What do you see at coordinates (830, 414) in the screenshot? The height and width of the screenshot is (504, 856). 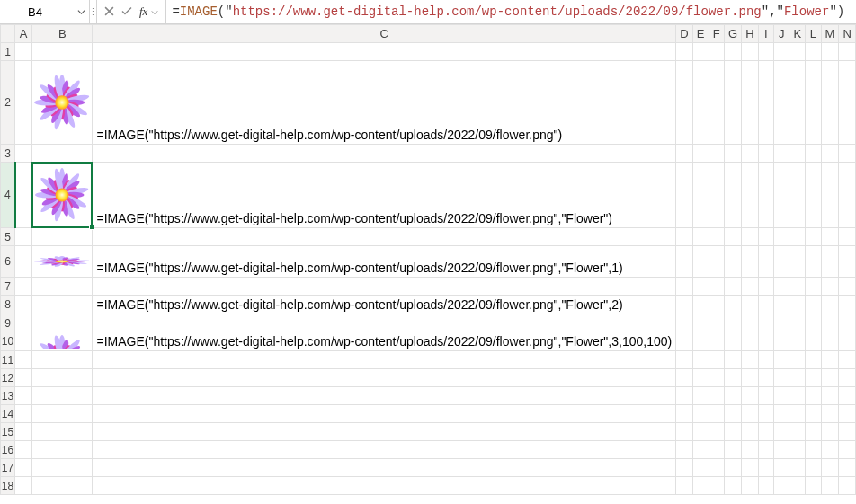 I see `cell-M14` at bounding box center [830, 414].